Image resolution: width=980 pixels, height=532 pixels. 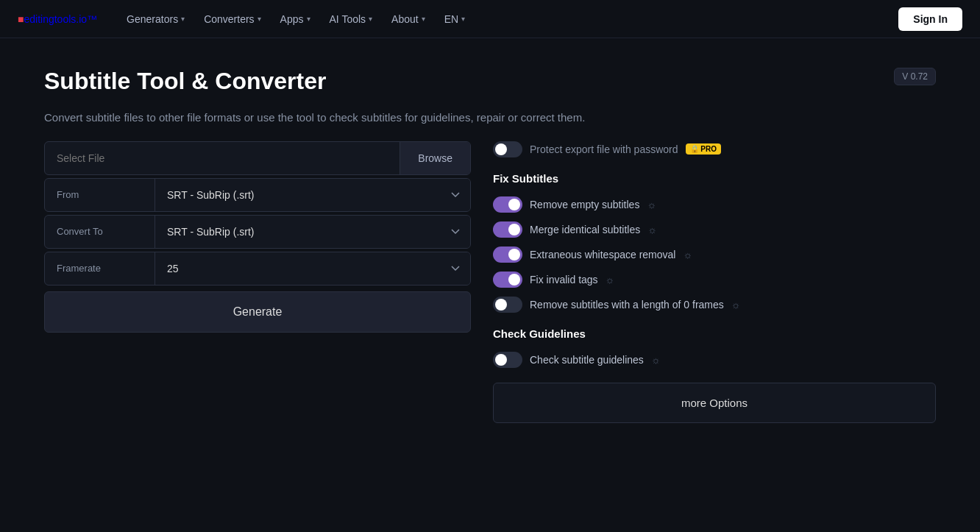 I want to click on toggle-label: Extraneous whitespace removal, so click(x=603, y=255).